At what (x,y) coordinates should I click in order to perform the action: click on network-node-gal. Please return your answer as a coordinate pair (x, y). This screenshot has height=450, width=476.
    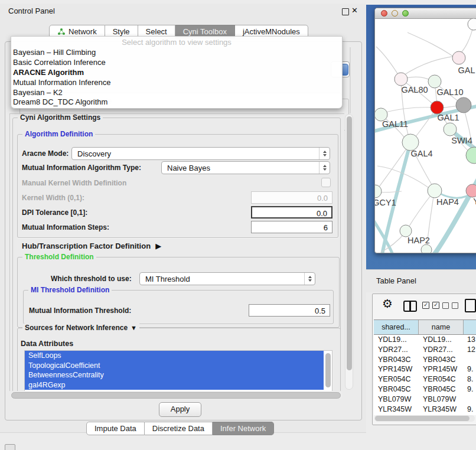
    Looking at the image, I should click on (459, 58).